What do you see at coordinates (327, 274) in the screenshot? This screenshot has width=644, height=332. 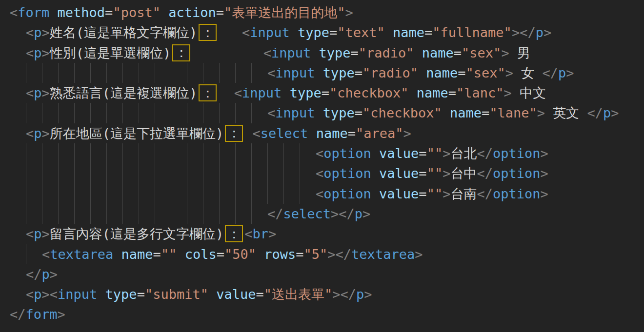 I see `code-line: </p>` at bounding box center [327, 274].